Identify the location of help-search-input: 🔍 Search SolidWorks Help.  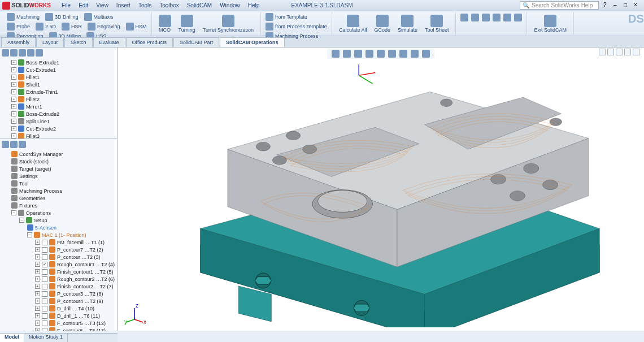
(559, 6).